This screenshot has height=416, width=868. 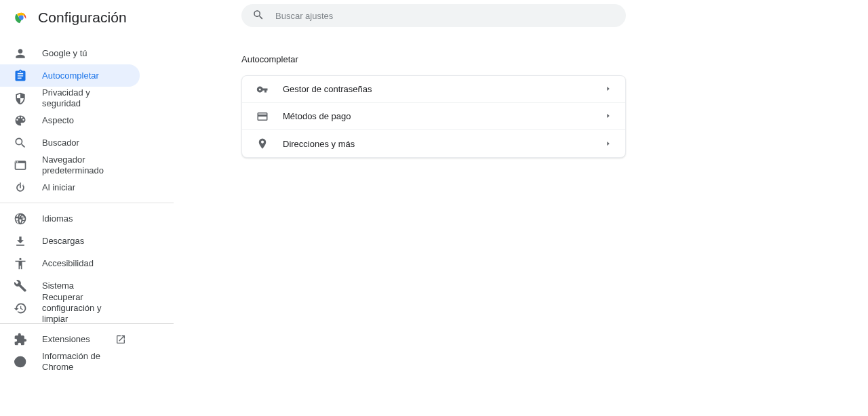 I want to click on sidebar-item-label: Buscador, so click(x=84, y=143).